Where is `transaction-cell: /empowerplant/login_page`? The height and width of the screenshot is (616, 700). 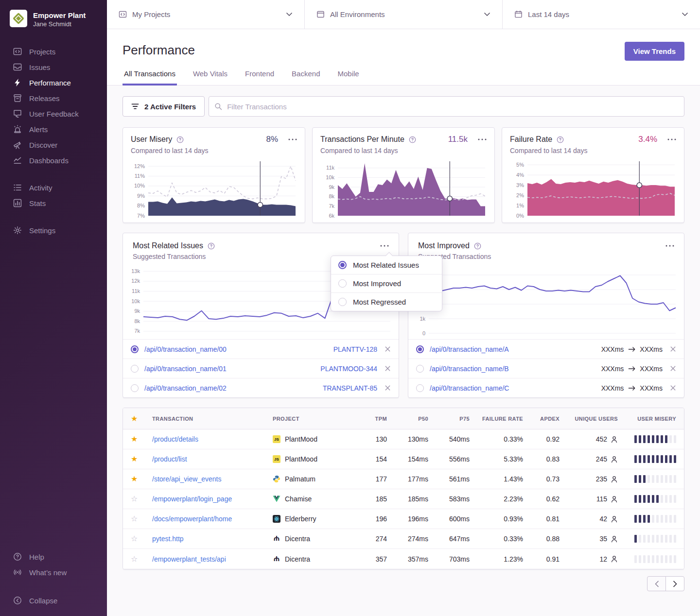
transaction-cell: /empowerplant/login_page is located at coordinates (212, 499).